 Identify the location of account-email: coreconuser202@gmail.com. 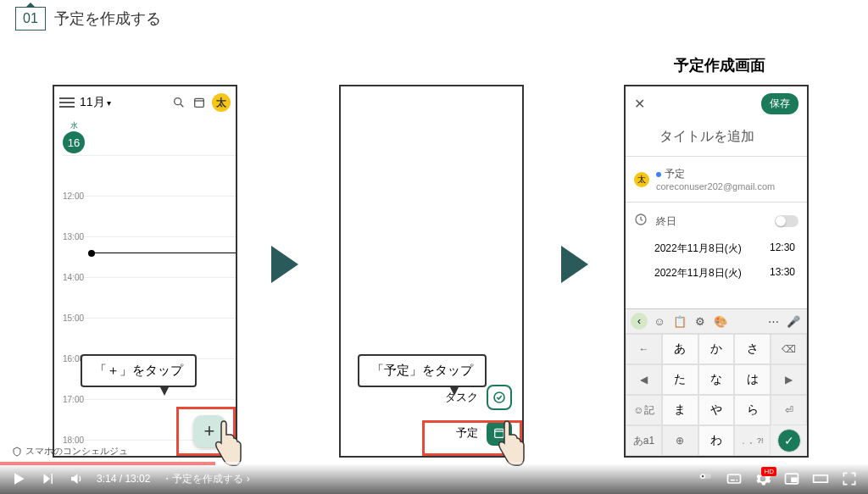
(715, 186).